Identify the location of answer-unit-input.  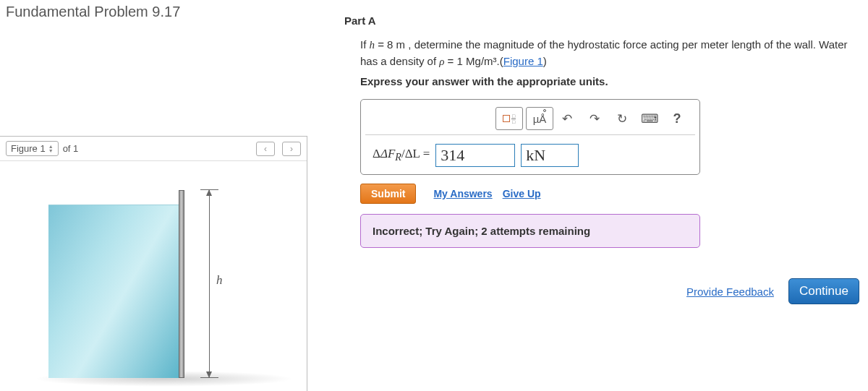
(550, 155).